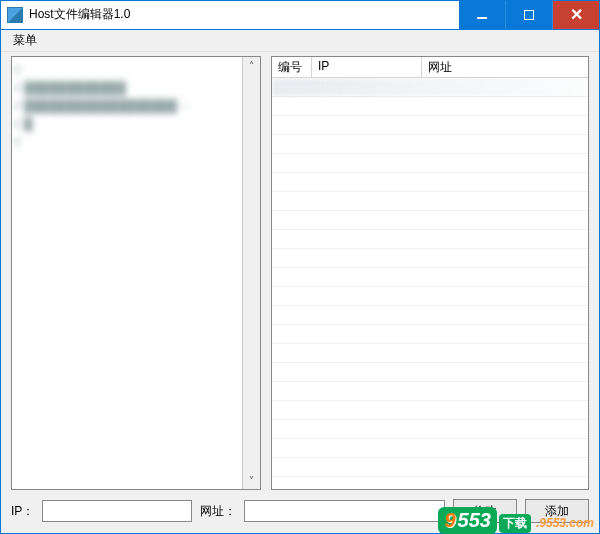  What do you see at coordinates (576, 15) in the screenshot?
I see `close-button: ✕` at bounding box center [576, 15].